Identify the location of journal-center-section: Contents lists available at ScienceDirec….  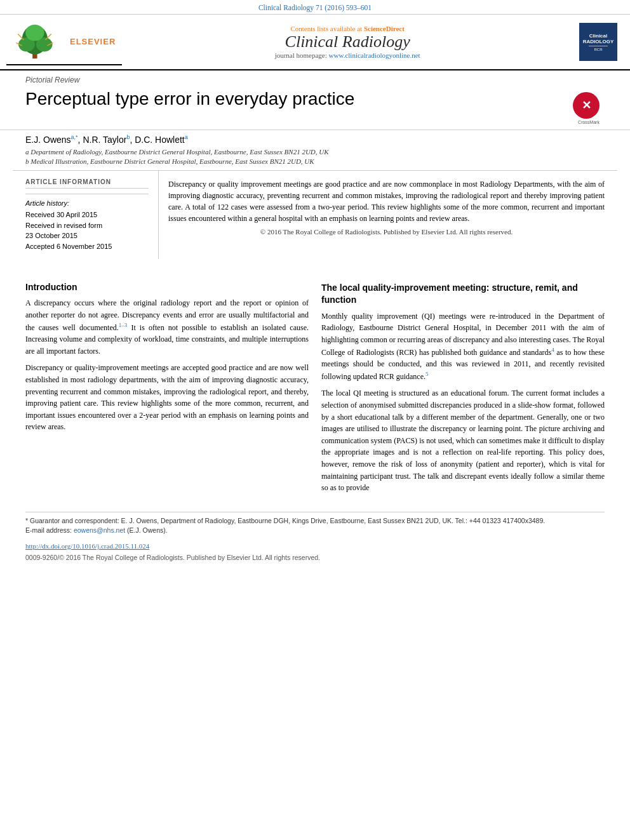
(347, 42).